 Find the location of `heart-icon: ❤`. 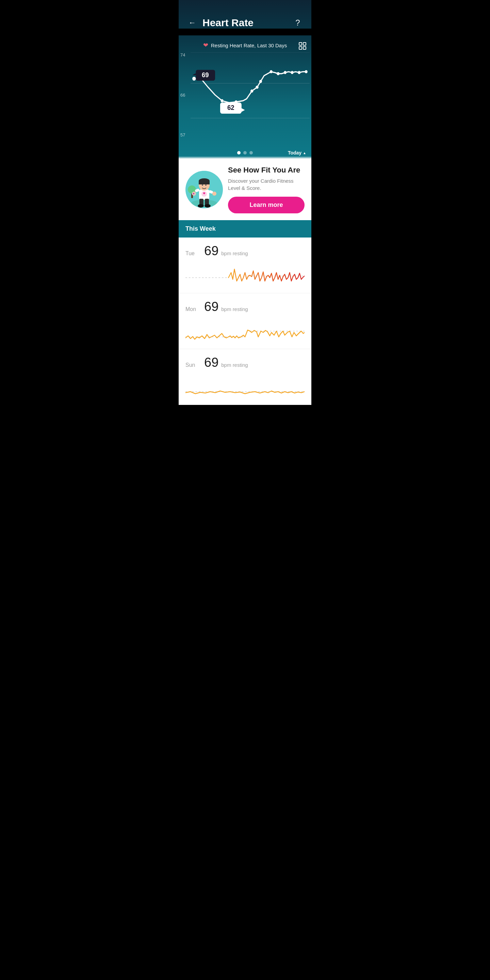

heart-icon: ❤ is located at coordinates (205, 45).